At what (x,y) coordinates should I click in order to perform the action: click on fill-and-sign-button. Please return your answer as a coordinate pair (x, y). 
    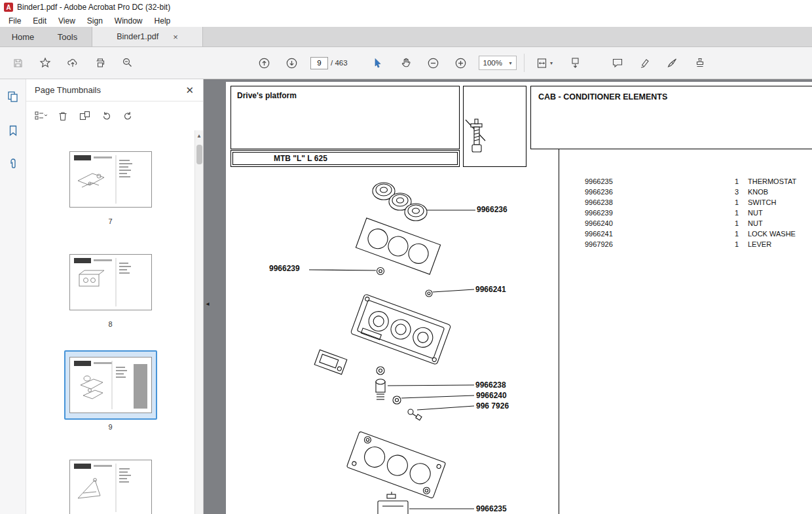
    Looking at the image, I should click on (700, 63).